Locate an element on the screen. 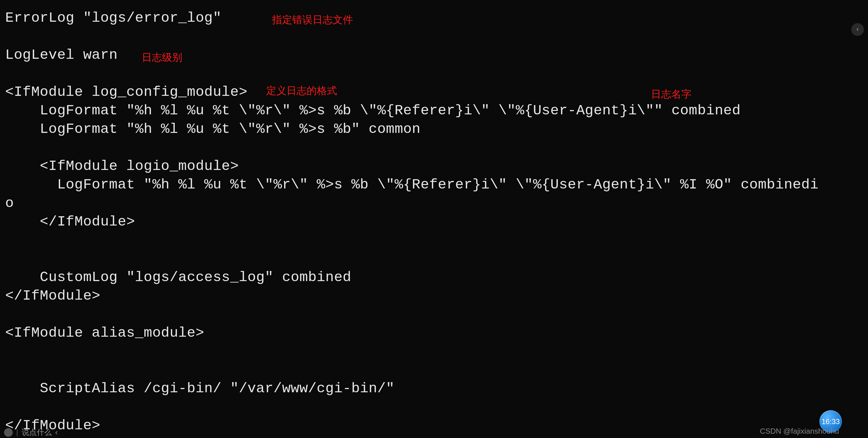 The width and height of the screenshot is (868, 438). code-line: <IfModule log_config_module> is located at coordinates (126, 92).